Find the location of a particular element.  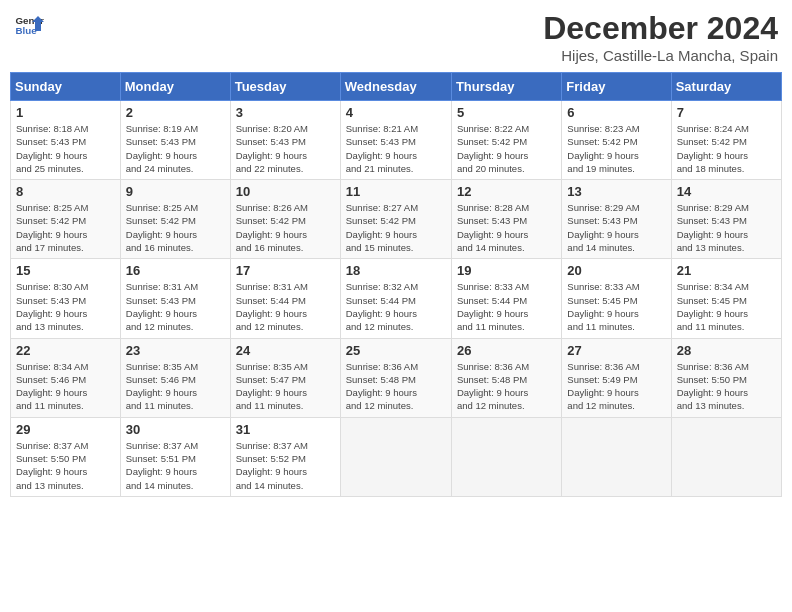

day-info: Sunrise: 8:35 AM Sunset: 5:47 PM Dayligh… is located at coordinates (286, 386).